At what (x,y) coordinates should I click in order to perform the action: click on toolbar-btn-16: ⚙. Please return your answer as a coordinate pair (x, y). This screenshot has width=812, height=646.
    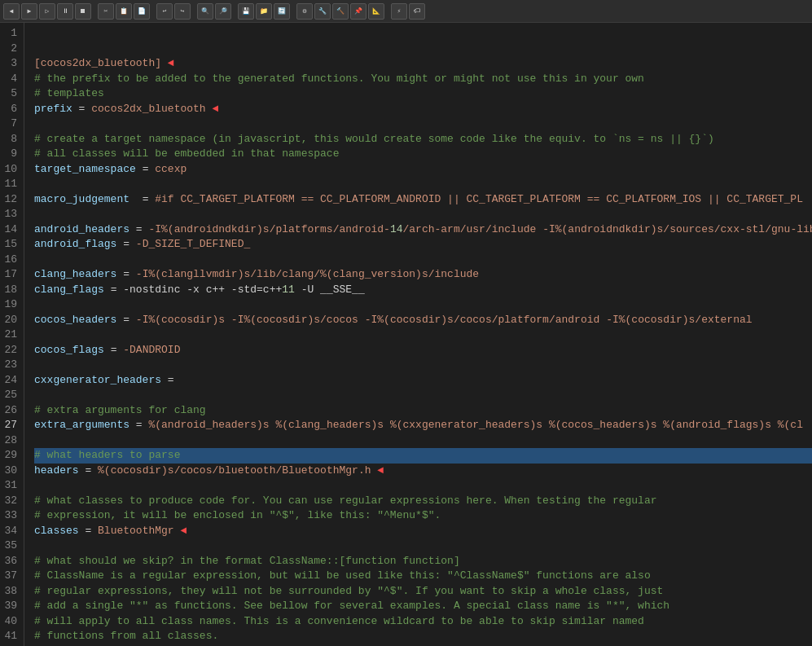
    Looking at the image, I should click on (305, 11).